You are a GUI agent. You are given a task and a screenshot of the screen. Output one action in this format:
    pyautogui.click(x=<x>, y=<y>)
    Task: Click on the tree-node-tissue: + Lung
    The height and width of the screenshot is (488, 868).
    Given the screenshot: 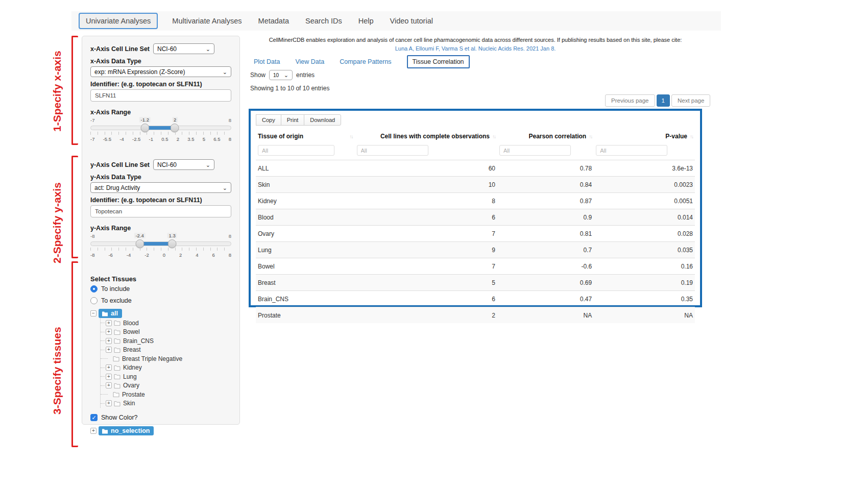 What is the action you would take?
    pyautogui.click(x=166, y=377)
    